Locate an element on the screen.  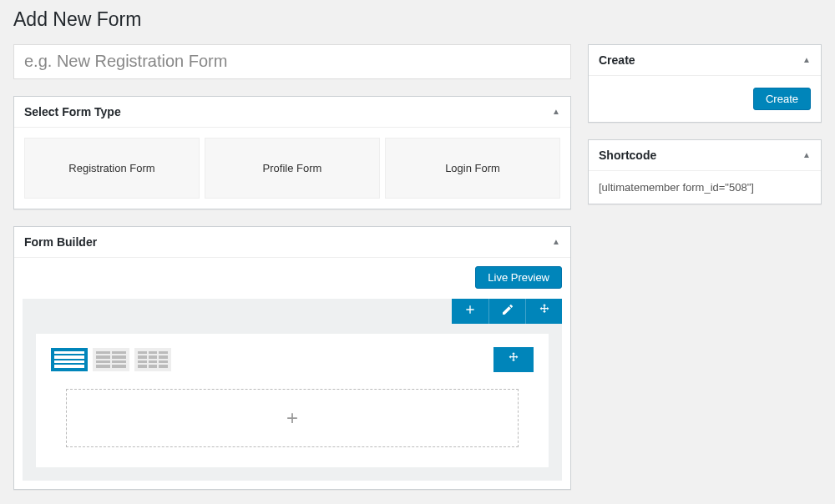
form-builder-panel-title: Form Builder is located at coordinates (60, 242).